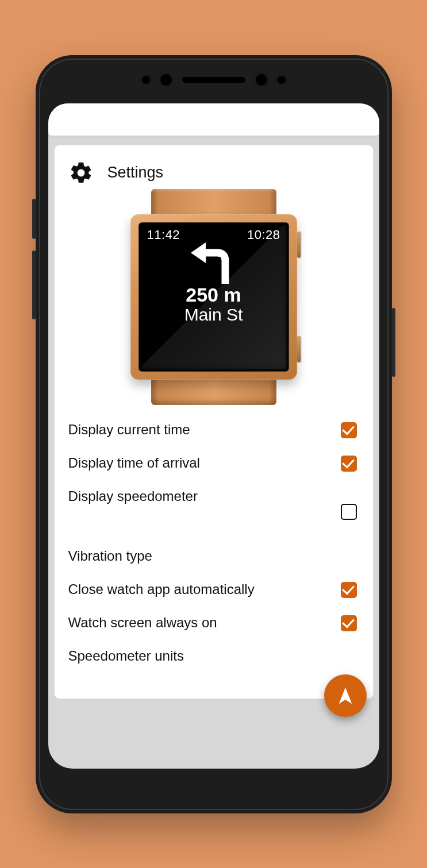  I want to click on watch-arrival-time: 10:28, so click(264, 235).